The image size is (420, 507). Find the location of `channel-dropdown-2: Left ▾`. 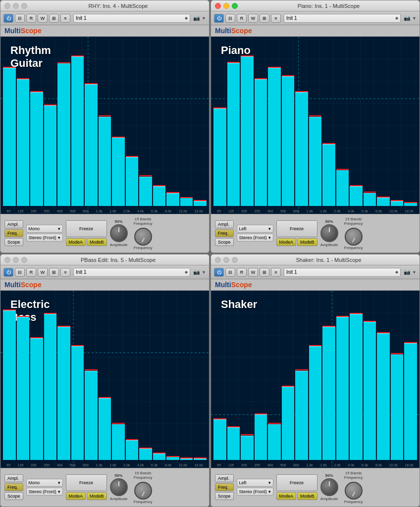

channel-dropdown-2: Left ▾ is located at coordinates (255, 229).